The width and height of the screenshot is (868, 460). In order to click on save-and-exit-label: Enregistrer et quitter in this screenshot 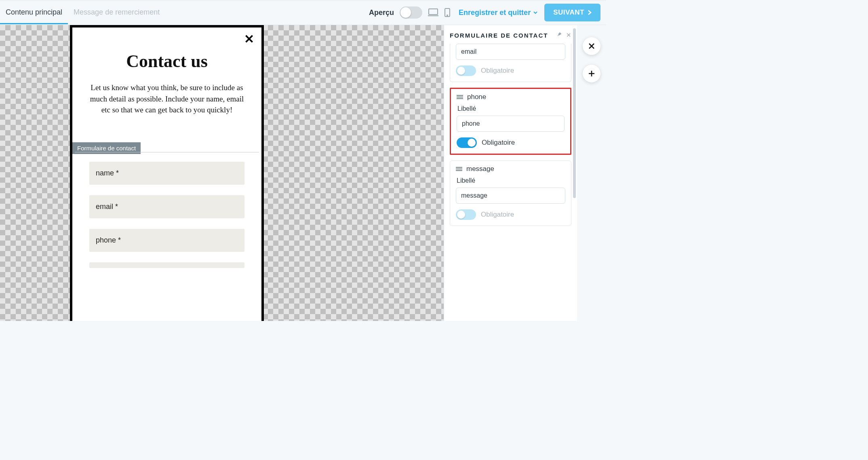, I will do `click(495, 13)`.